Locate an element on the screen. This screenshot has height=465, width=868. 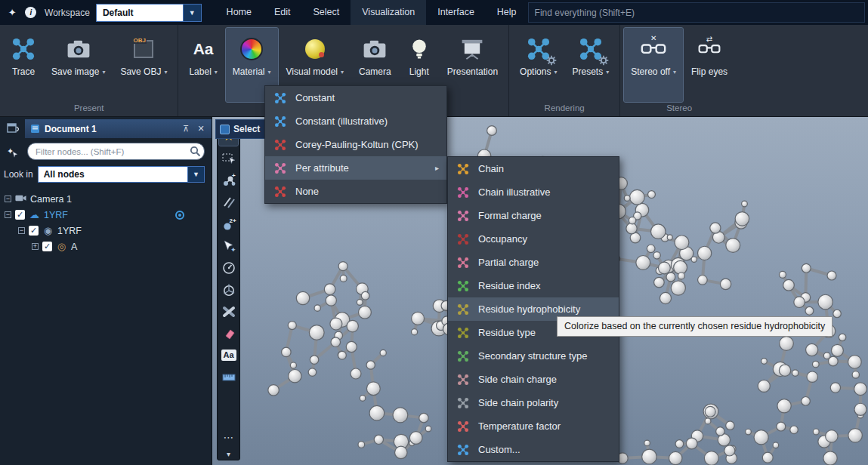
eraser-icon is located at coordinates (229, 334).